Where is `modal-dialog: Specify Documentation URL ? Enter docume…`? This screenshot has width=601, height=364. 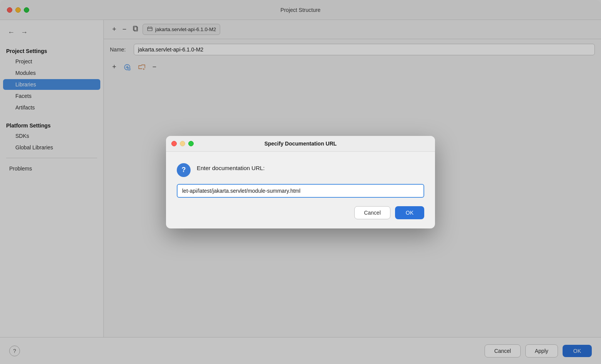 modal-dialog: Specify Documentation URL ? Enter docume… is located at coordinates (300, 182).